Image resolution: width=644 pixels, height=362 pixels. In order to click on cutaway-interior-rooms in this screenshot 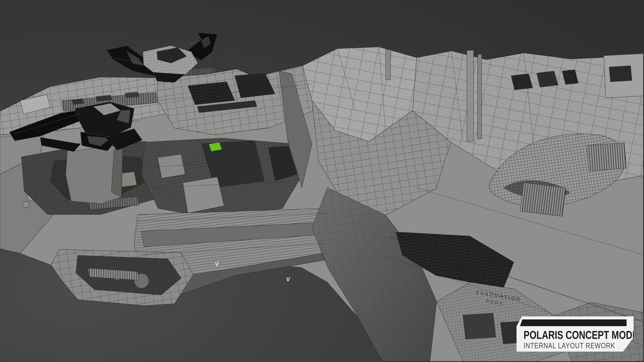, I will do `click(222, 178)`.